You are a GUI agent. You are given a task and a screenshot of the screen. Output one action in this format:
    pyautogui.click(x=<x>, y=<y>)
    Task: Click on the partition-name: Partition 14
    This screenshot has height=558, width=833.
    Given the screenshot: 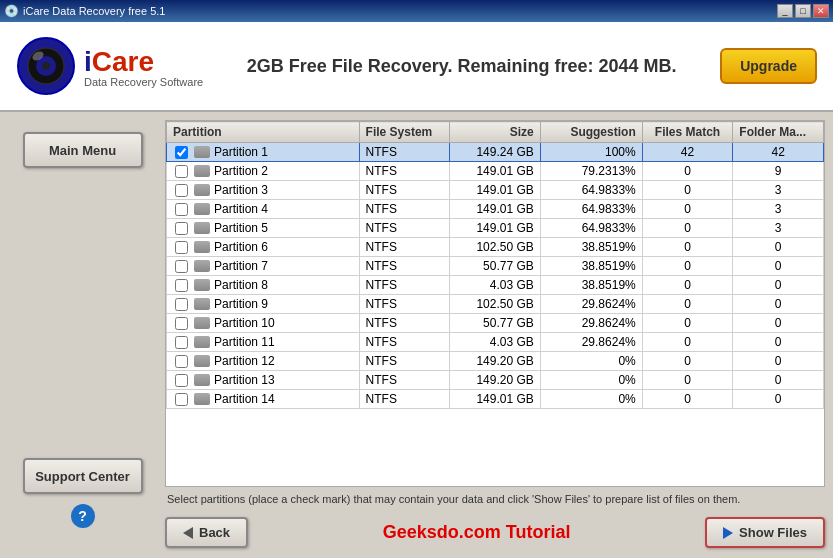 What is the action you would take?
    pyautogui.click(x=244, y=399)
    